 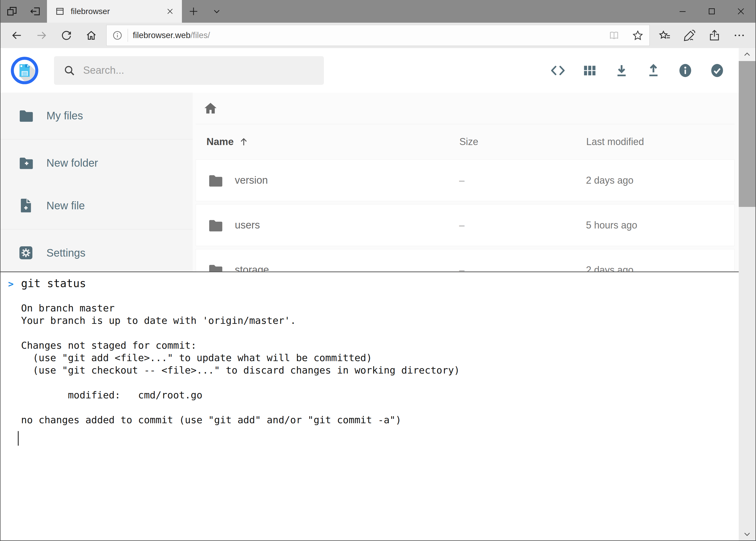 What do you see at coordinates (653, 71) in the screenshot?
I see `upload-icon` at bounding box center [653, 71].